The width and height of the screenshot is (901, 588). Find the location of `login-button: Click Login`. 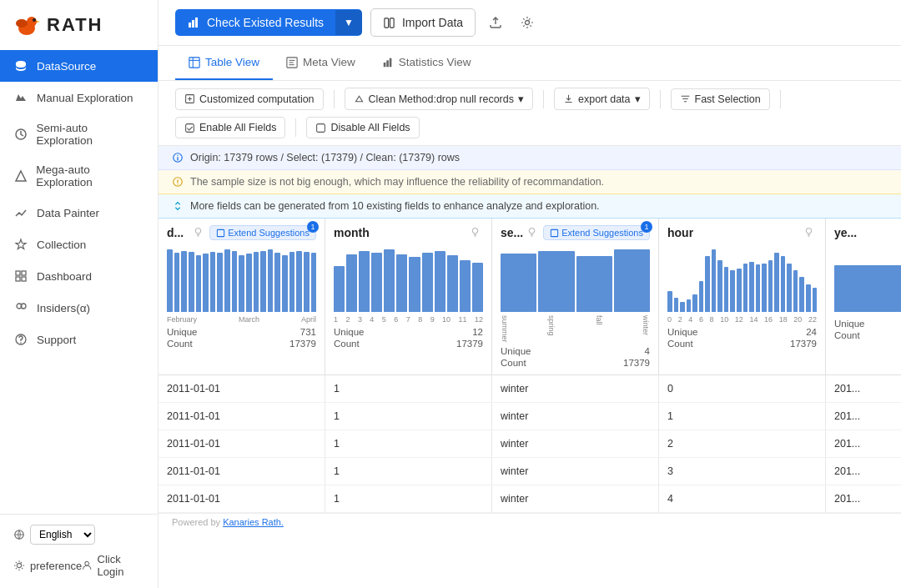

login-button: Click Login is located at coordinates (113, 565).